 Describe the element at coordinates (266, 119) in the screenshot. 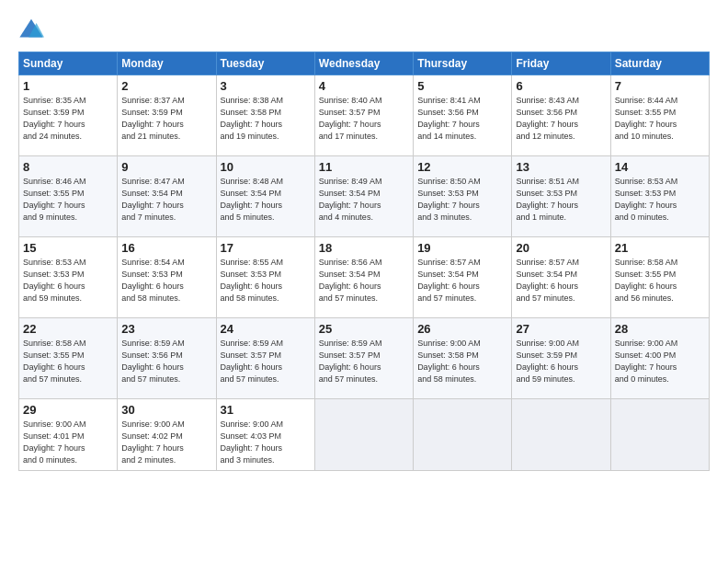

I see `day-info: Sunrise: 8:38 AM Sunset: 3:58 PM Dayligh…` at that location.